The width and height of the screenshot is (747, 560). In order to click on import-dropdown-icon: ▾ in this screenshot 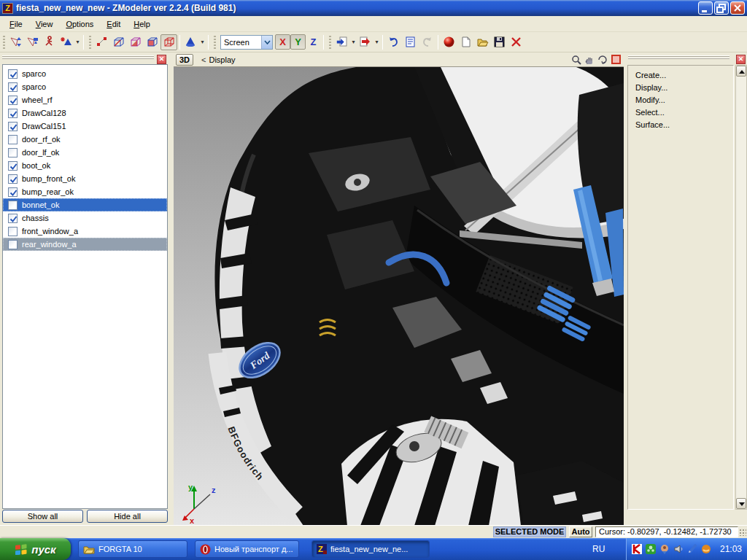, I will do `click(353, 42)`.